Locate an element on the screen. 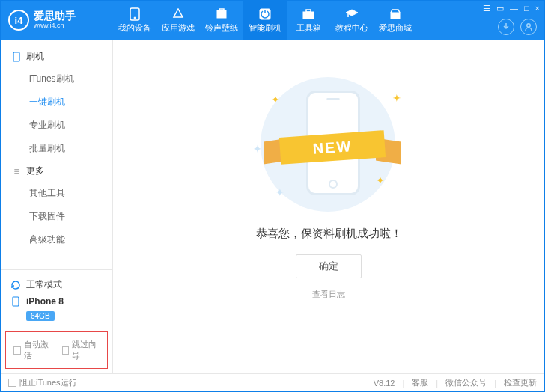 The height and width of the screenshot is (392, 545). mode-label: 正常模式 is located at coordinates (44, 284).